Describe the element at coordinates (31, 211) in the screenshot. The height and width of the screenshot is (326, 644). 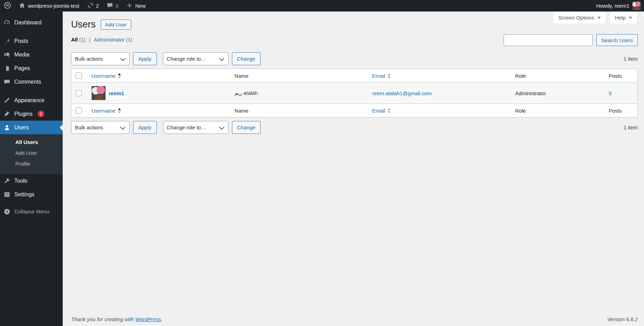
I see `collapse-menu-button: Collapse Menu` at that location.